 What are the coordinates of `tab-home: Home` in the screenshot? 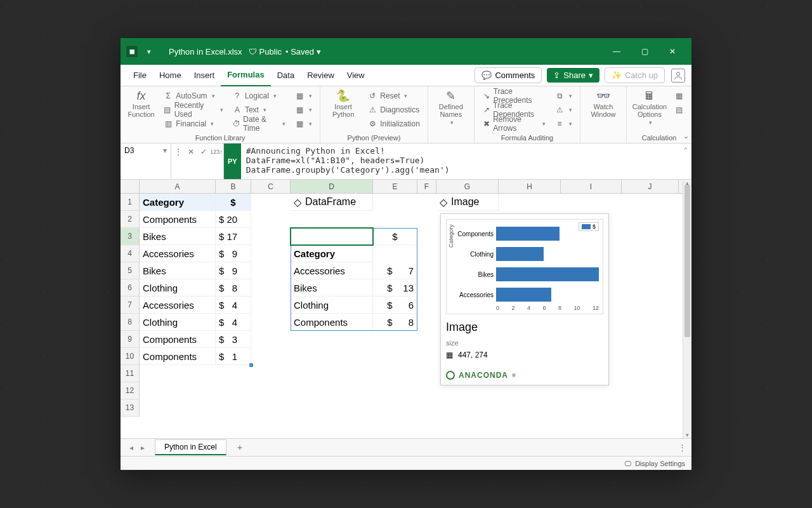 It's located at (170, 76).